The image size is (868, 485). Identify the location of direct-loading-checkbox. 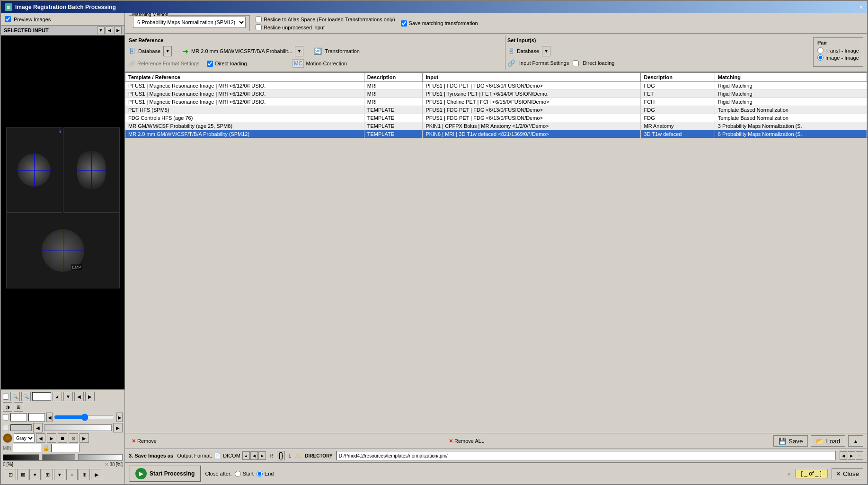
(210, 63).